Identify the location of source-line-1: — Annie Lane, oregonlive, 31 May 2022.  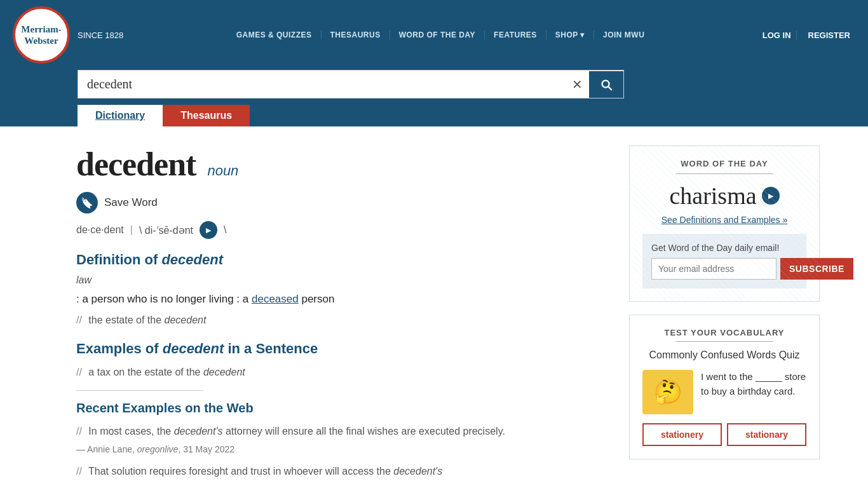
(343, 449).